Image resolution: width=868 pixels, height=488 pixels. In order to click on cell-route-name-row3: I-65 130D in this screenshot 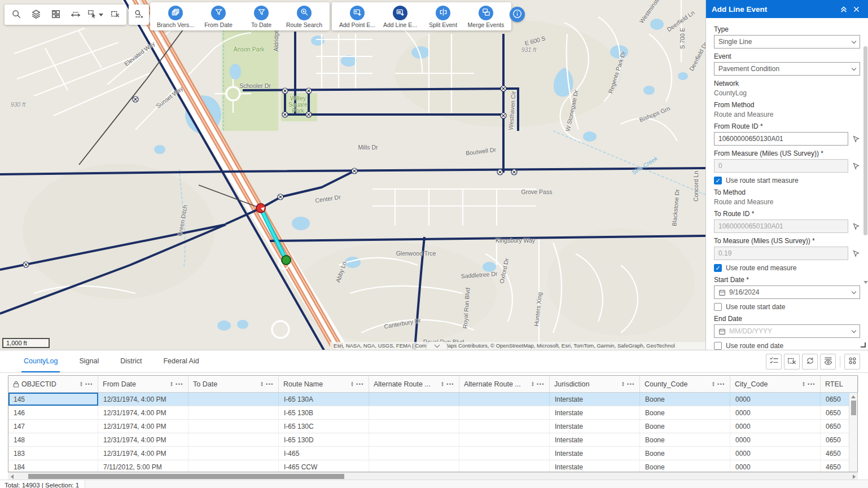, I will do `click(324, 440)`.